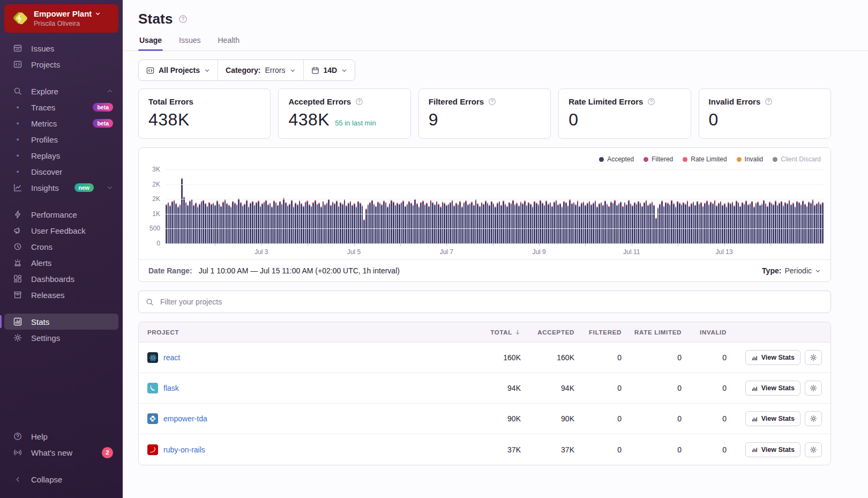  I want to click on sidebar-item-performance: Performance, so click(61, 214).